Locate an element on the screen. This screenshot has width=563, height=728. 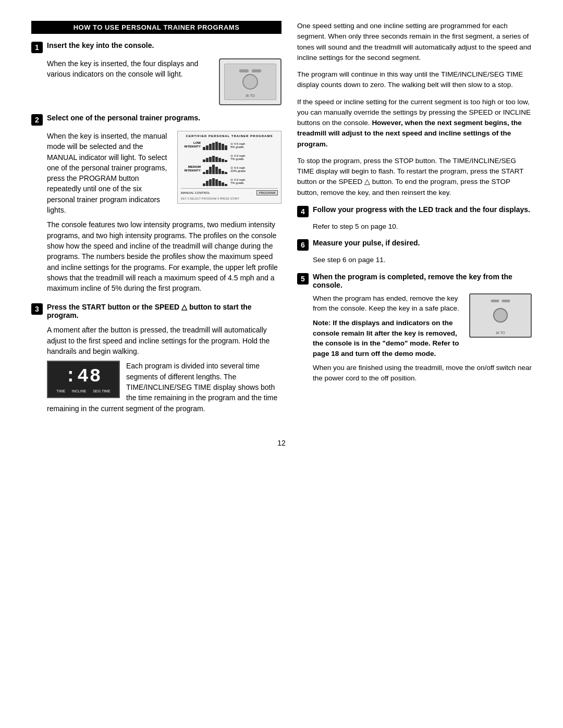
right-para-1: One speed setting and one incline settin… is located at coordinates (414, 42).